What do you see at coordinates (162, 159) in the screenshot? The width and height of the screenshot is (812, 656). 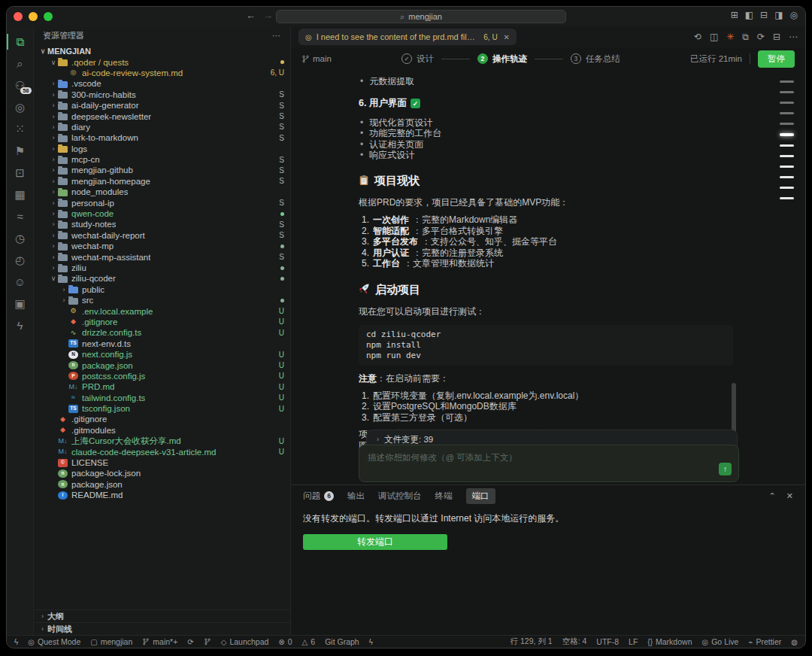 I see `tree-item: ›mcp-cnS` at bounding box center [162, 159].